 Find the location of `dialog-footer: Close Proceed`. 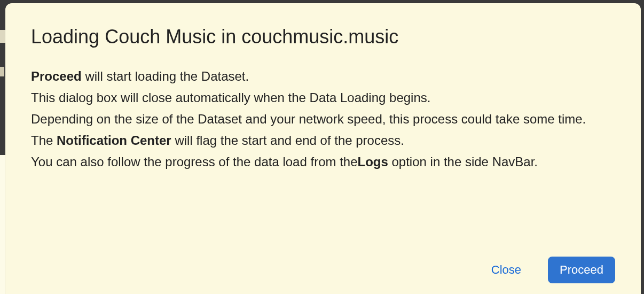

dialog-footer: Close Proceed is located at coordinates (323, 266).